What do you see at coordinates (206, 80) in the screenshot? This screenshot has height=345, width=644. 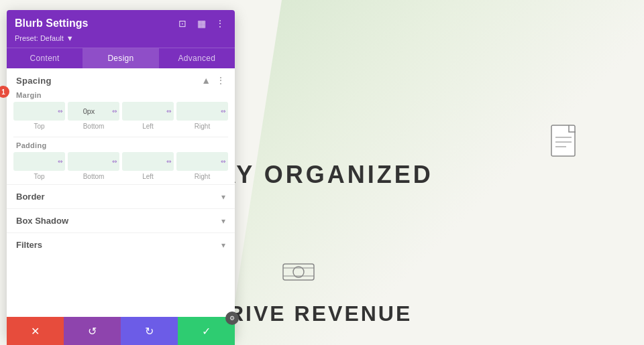 I see `spacing-expand-icon: ▲` at bounding box center [206, 80].